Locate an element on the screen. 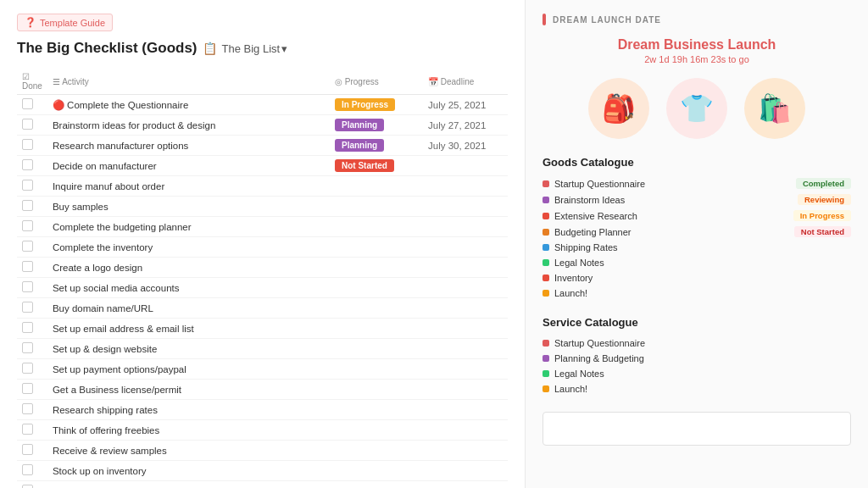 This screenshot has width=868, height=488. table-row: 🔴 Complete the QuestionnaireIn ProgressJ… is located at coordinates (263, 105).